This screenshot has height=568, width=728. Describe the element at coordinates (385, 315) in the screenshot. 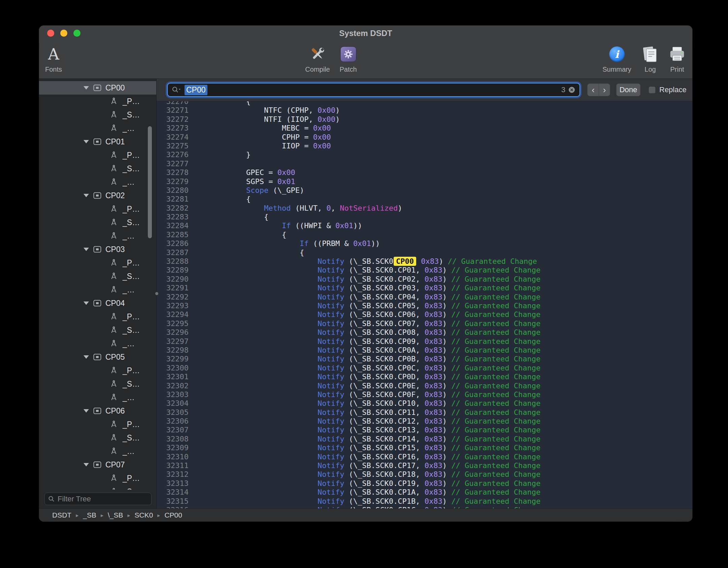

I see `code-text: Notify (\_SB.SCK0.CP06, 0x83) // Guarant…` at that location.